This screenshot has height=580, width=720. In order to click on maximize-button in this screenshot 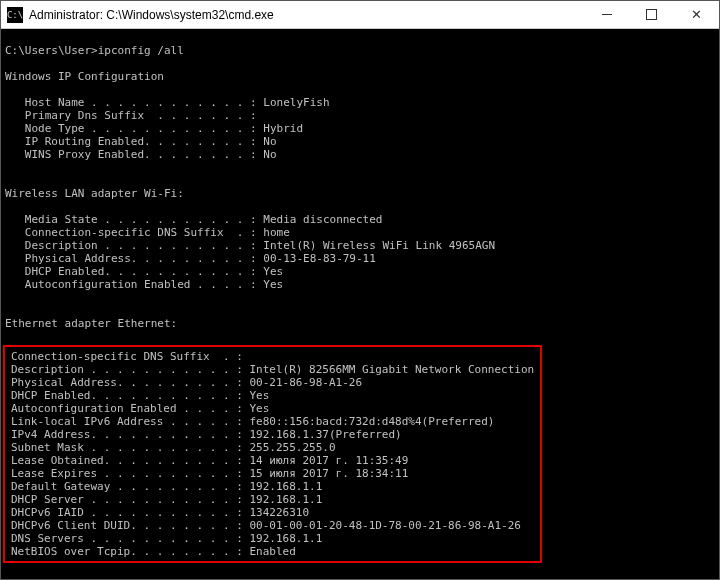, I will do `click(652, 14)`.